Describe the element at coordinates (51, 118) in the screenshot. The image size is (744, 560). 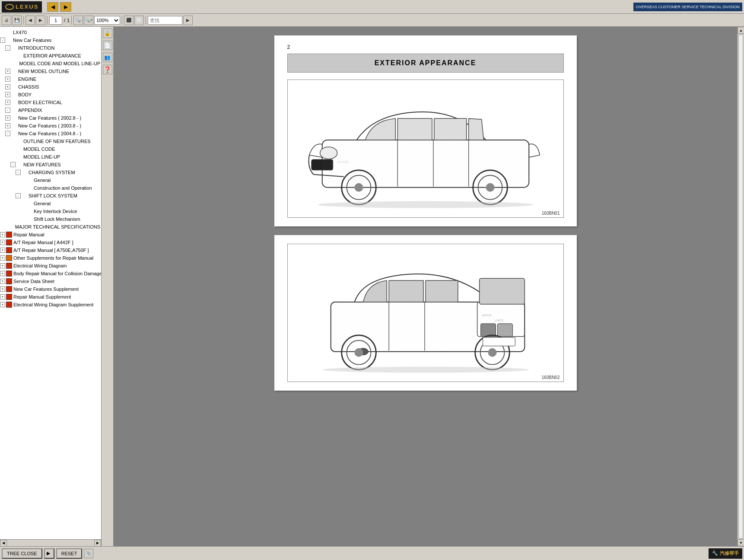
I see `sidebar-item-ncf-2002: +New Car Features ( 2002.8 - )` at that location.